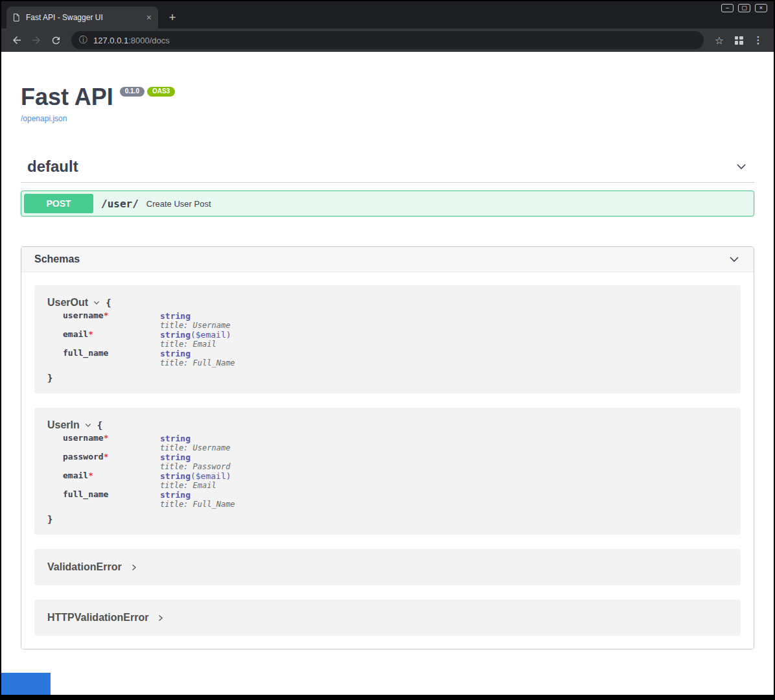 Image resolution: width=775 pixels, height=700 pixels. Describe the element at coordinates (16, 18) in the screenshot. I see `page-favicon-icon` at that location.